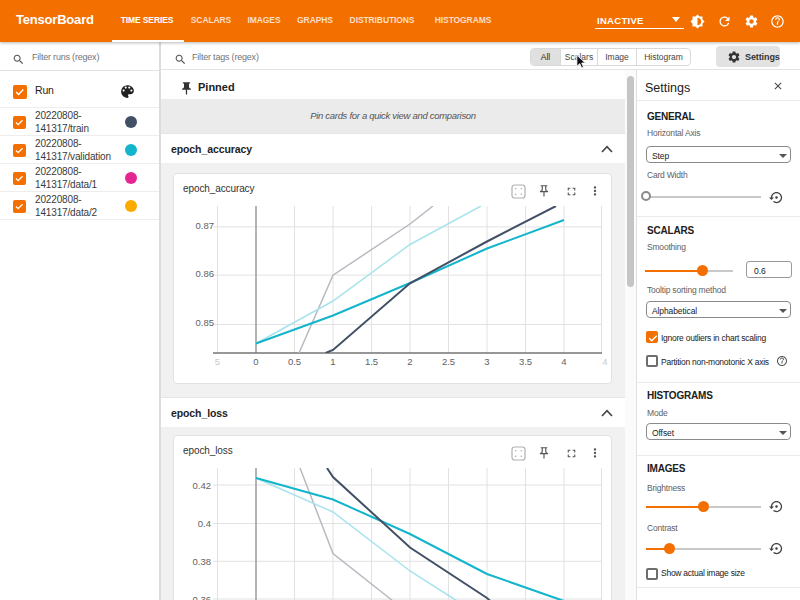 This screenshot has width=800, height=600. What do you see at coordinates (202, 597) in the screenshot?
I see `svg-text: 0.36` at bounding box center [202, 597].